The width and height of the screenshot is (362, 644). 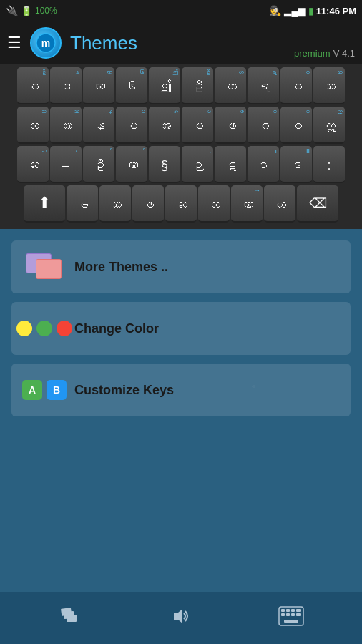 I want to click on hamburger-menu-icon: ☰, so click(x=14, y=43).